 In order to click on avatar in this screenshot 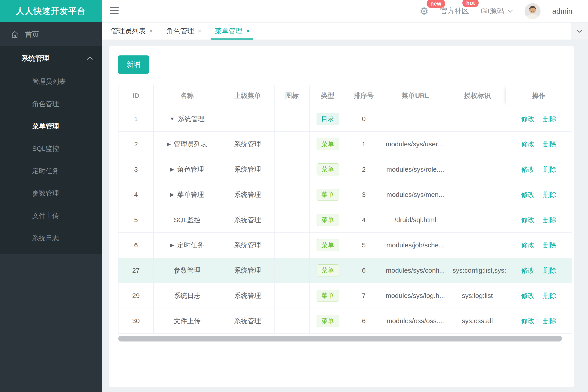, I will do `click(532, 11)`.